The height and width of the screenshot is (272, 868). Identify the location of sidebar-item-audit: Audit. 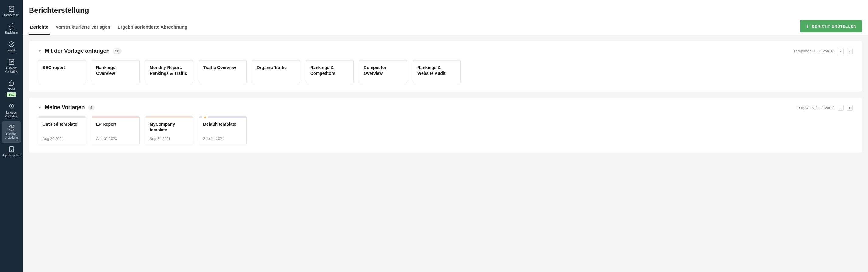
(11, 47).